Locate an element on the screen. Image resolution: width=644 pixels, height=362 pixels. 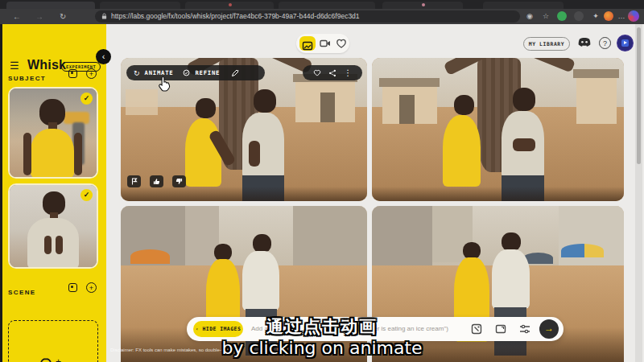
scrollbar-thumb is located at coordinates (639, 96).